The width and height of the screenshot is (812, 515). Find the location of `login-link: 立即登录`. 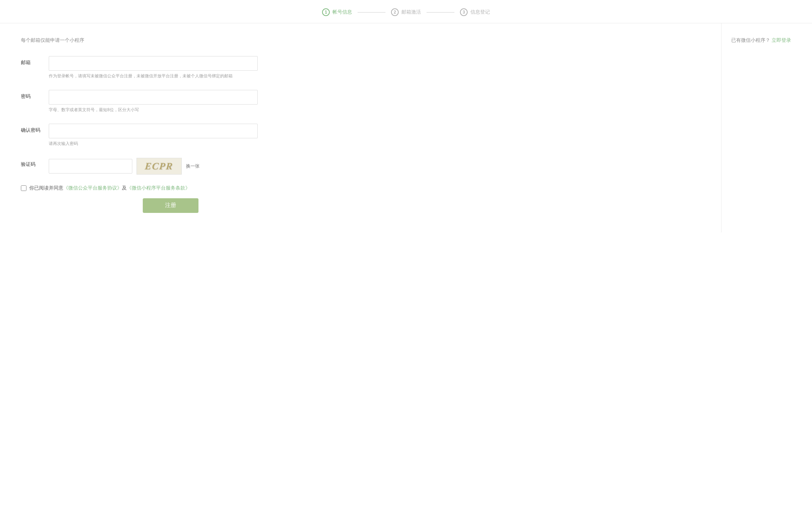

login-link: 立即登录 is located at coordinates (781, 40).